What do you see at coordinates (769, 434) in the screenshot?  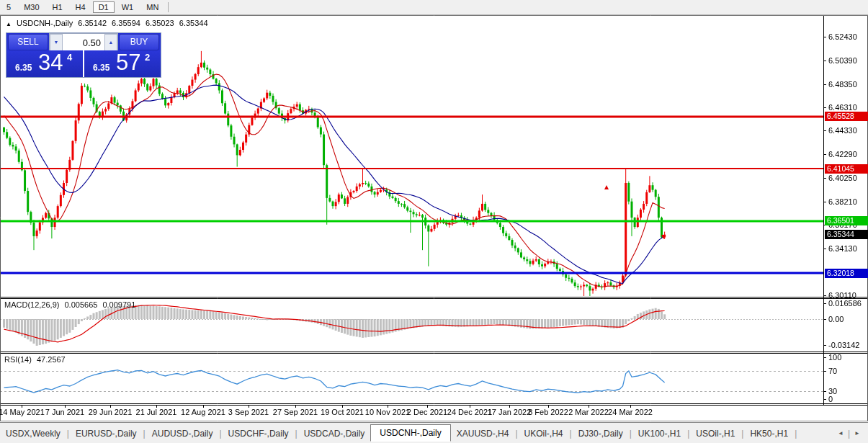 I see `tab-hk50-h1: HK50-,H1` at bounding box center [769, 434].